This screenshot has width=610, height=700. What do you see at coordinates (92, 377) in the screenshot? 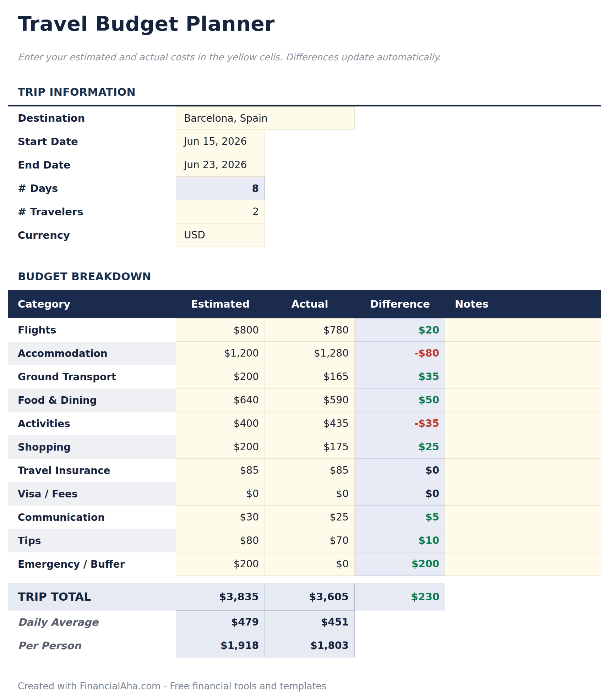
I see `budget-category-cell: Ground Transport` at bounding box center [92, 377].